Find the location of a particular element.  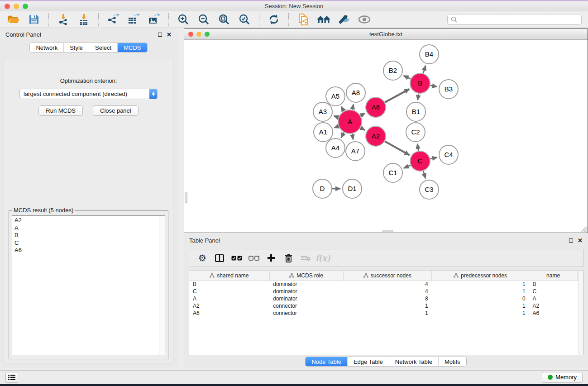

show-graphics-details-button is located at coordinates (364, 19).